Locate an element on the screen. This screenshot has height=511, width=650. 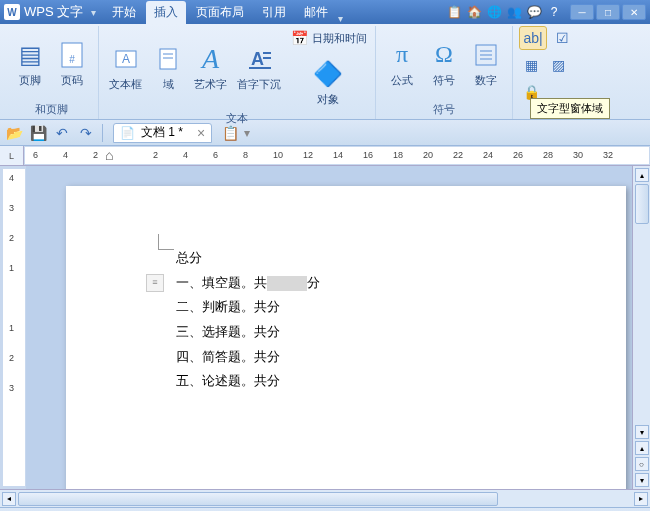
vertical-ruler: 4321123 is located at coordinates (14, 328).